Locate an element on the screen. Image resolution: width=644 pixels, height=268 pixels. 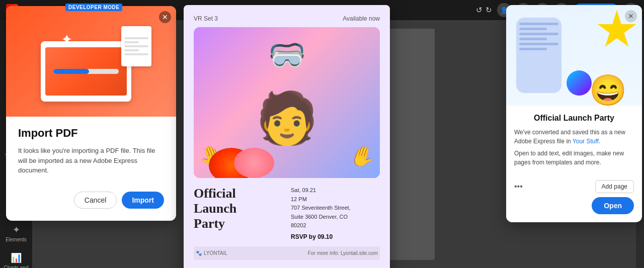
undo-redo-group: ↺ ↻ is located at coordinates (484, 10).